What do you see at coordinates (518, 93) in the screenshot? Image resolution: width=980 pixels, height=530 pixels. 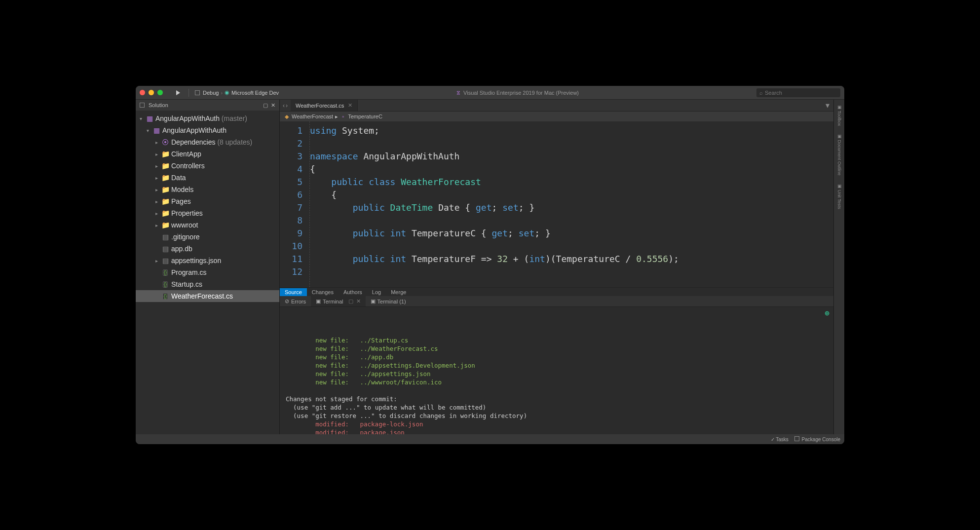 I see `window-title: ⧖ Visual Studio Enterprise 2019 for Mac …` at bounding box center [518, 93].